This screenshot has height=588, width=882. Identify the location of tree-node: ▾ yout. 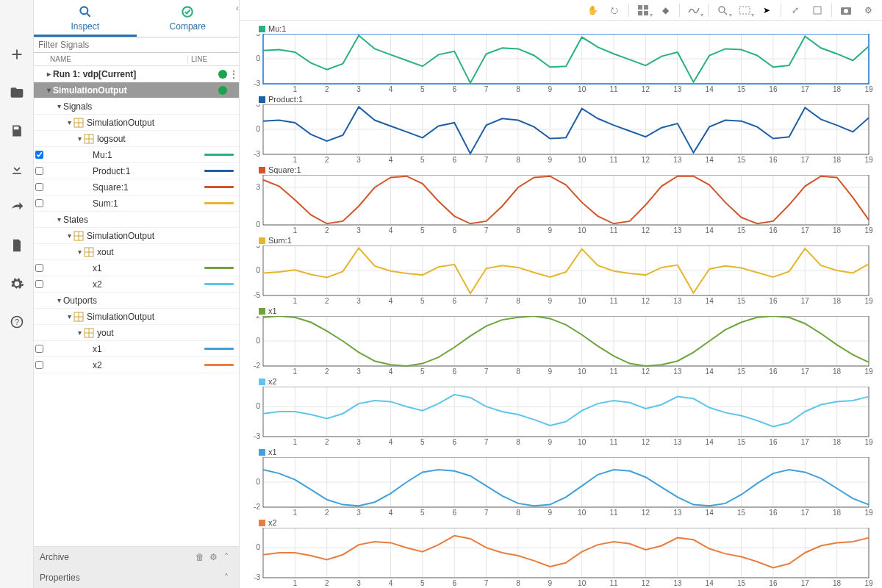
(137, 333).